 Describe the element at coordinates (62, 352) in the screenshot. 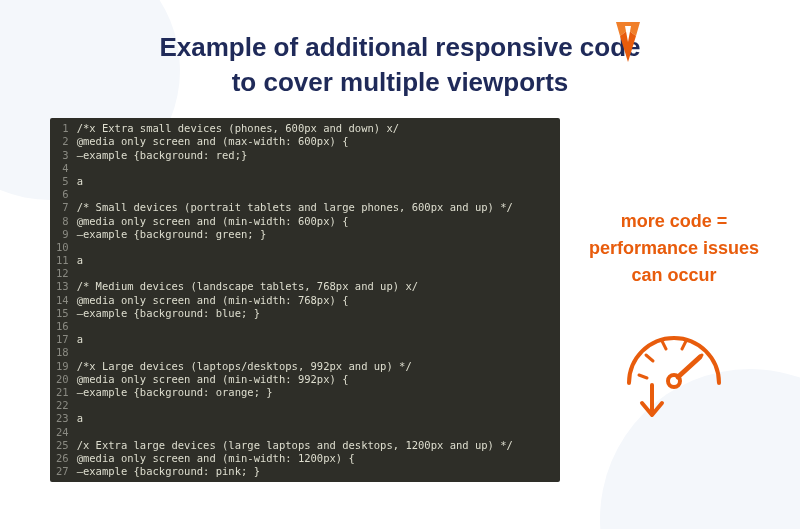

I see `line-number: 18` at that location.